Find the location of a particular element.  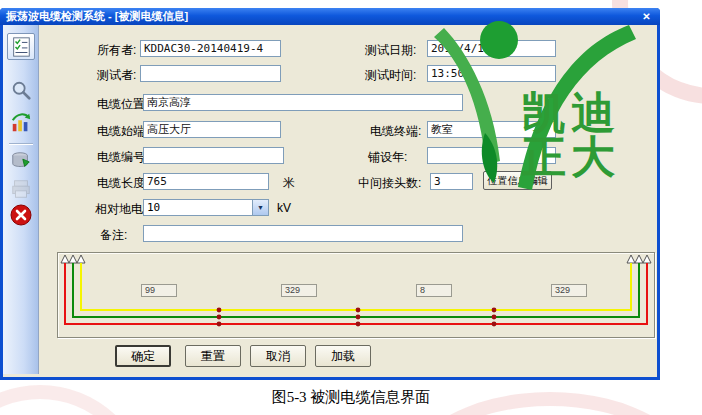

owner-label: 所有者: is located at coordinates (116, 50).